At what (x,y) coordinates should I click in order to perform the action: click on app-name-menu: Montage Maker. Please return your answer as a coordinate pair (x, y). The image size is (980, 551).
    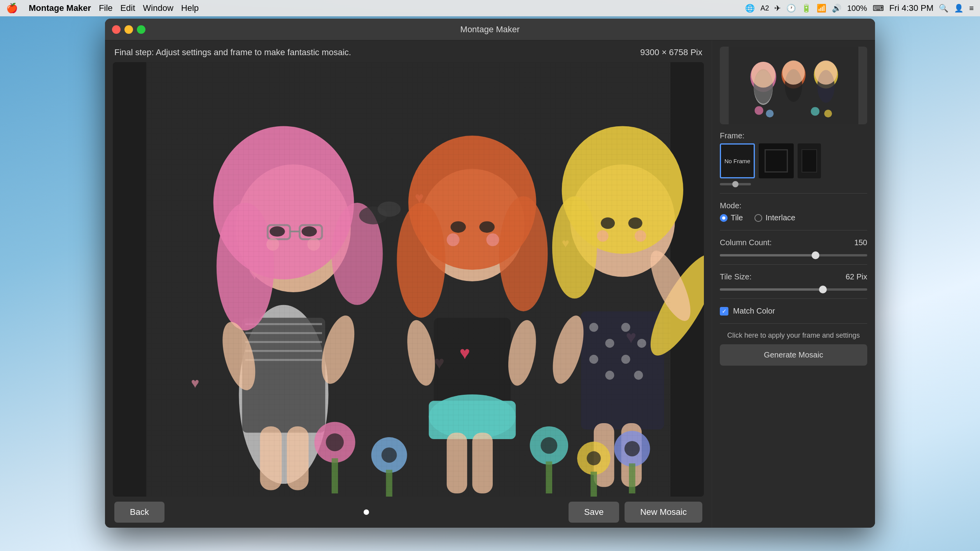
    Looking at the image, I should click on (60, 8).